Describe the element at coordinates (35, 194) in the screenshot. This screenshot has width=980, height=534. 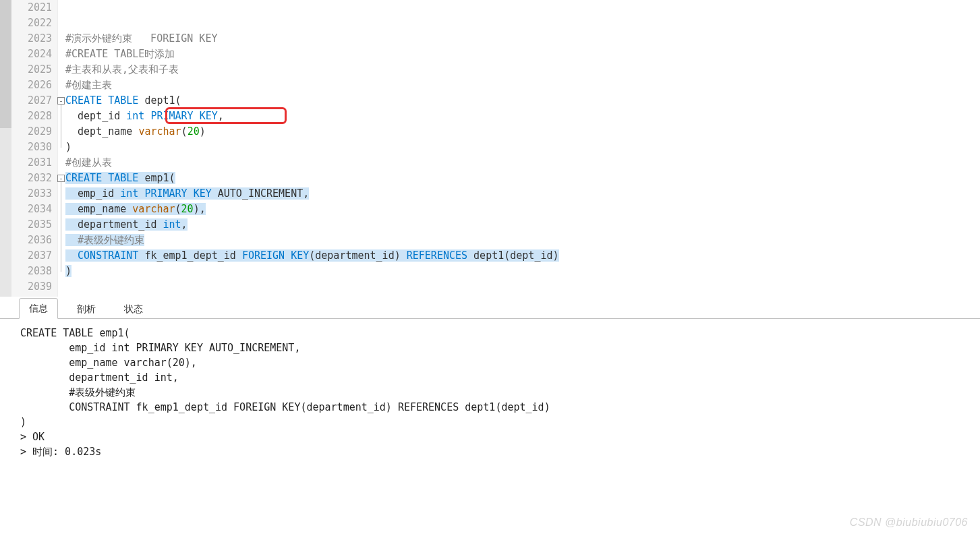
I see `line-number: 2033` at that location.